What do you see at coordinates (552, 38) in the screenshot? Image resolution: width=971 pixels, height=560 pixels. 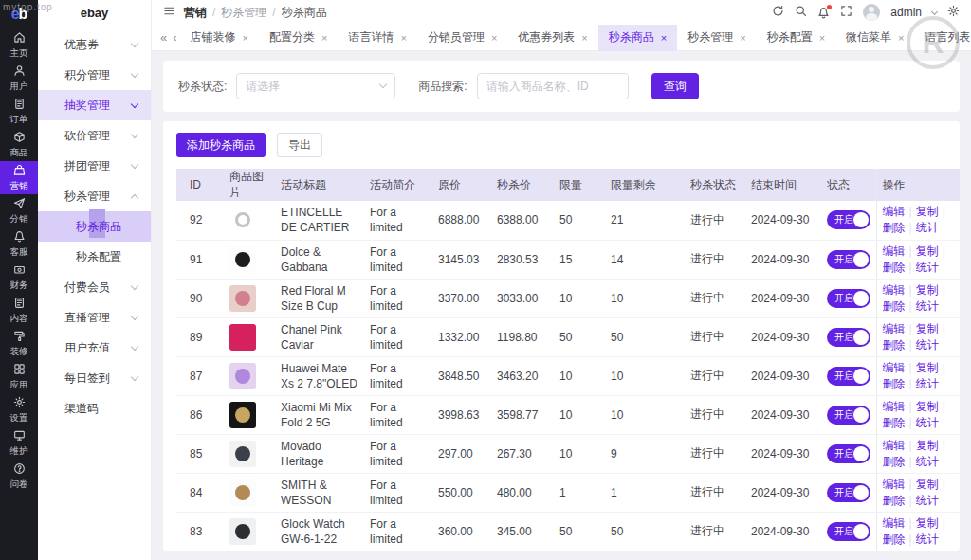 I see `tab-优惠券列表: 优惠券列表×` at bounding box center [552, 38].